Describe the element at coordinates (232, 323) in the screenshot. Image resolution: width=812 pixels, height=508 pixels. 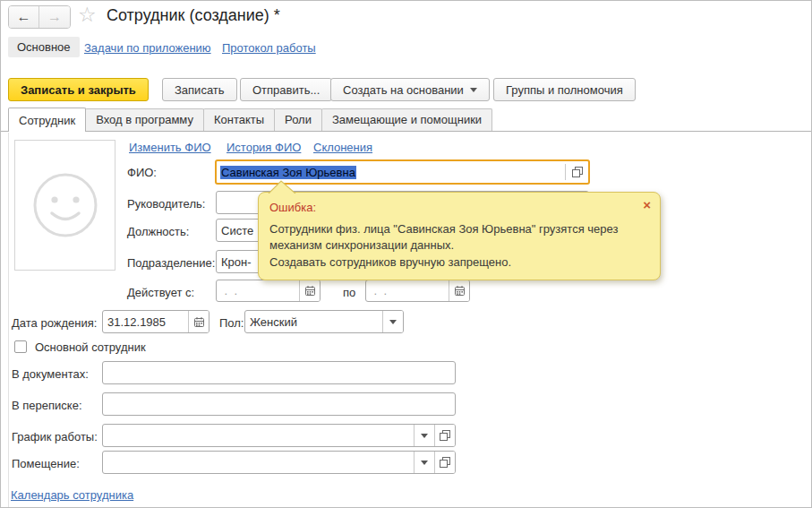
I see `gender-label: Пол:` at that location.